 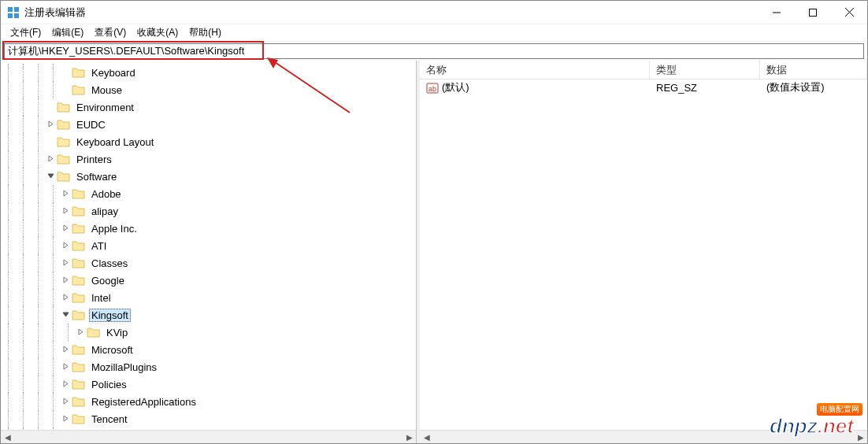 I want to click on tree-label: Tencent, so click(x=109, y=419).